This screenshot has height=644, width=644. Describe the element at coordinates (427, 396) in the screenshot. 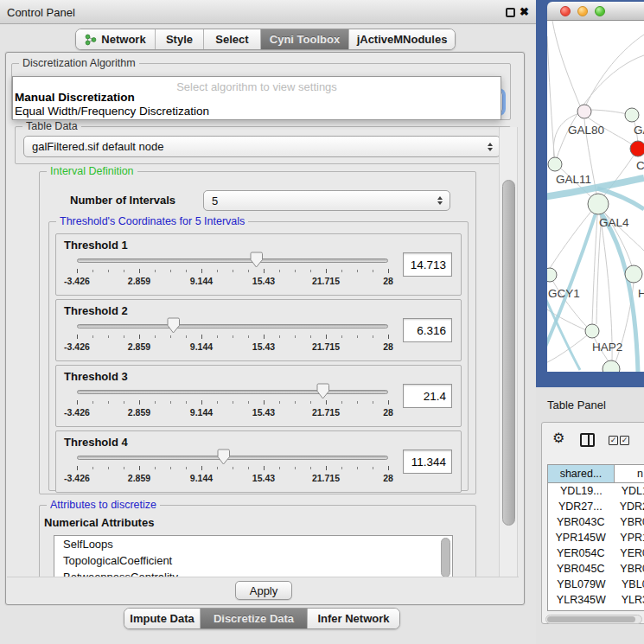

I see `threshold-3-value-field: 21.4` at that location.